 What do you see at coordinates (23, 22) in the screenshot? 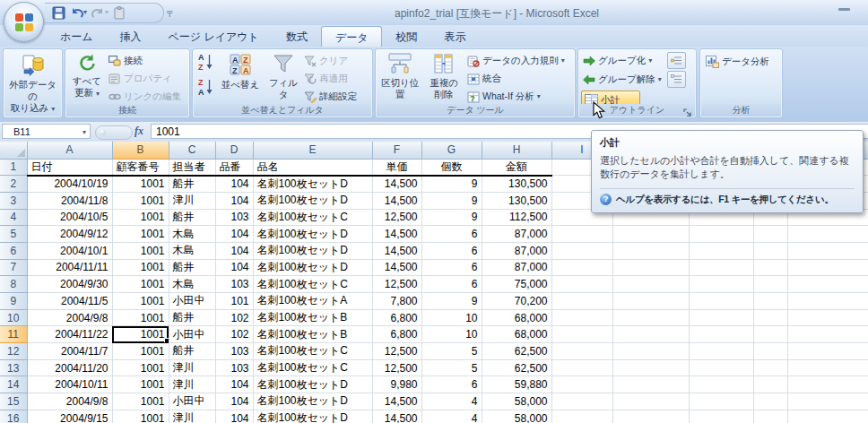
I see `office-button` at bounding box center [23, 22].